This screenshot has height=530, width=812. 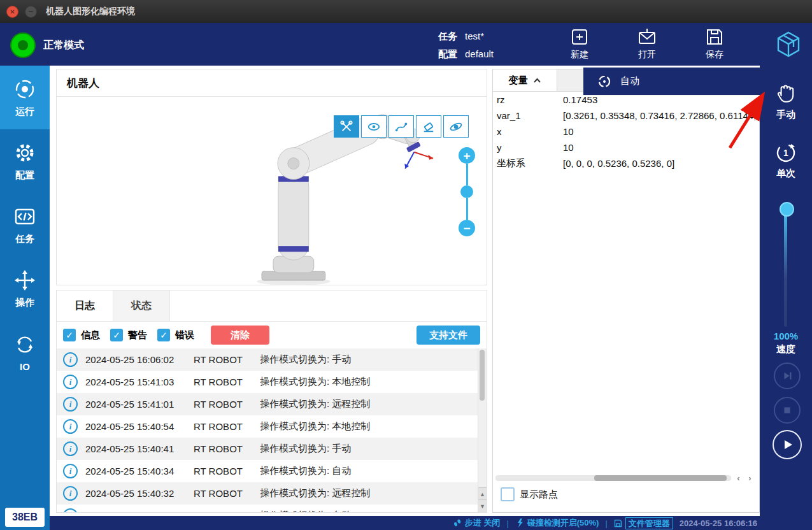 What do you see at coordinates (315, 404) in the screenshot?
I see `log-message: 操作模式切换为: 远程控制` at bounding box center [315, 404].